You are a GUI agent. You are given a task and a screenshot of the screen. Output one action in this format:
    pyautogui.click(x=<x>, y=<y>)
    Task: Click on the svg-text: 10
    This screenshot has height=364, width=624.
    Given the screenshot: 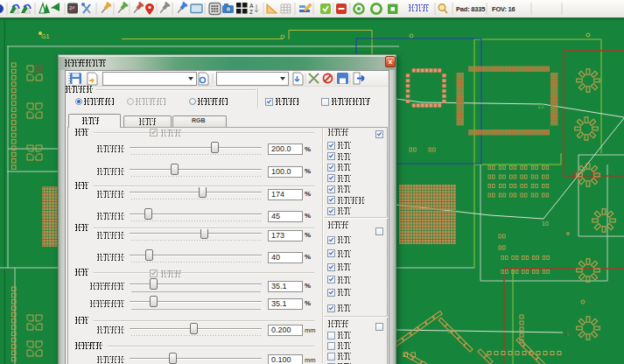 What is the action you would take?
    pyautogui.click(x=545, y=224)
    